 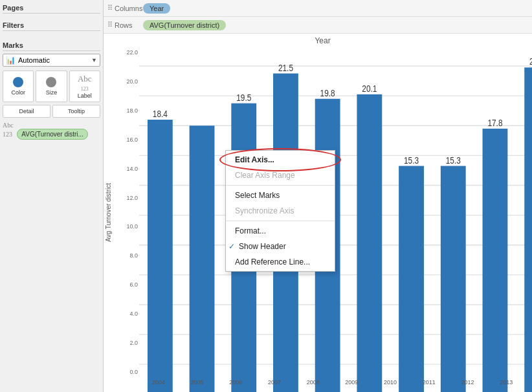 I want to click on x-tick-label: 2011, so click(x=429, y=382).